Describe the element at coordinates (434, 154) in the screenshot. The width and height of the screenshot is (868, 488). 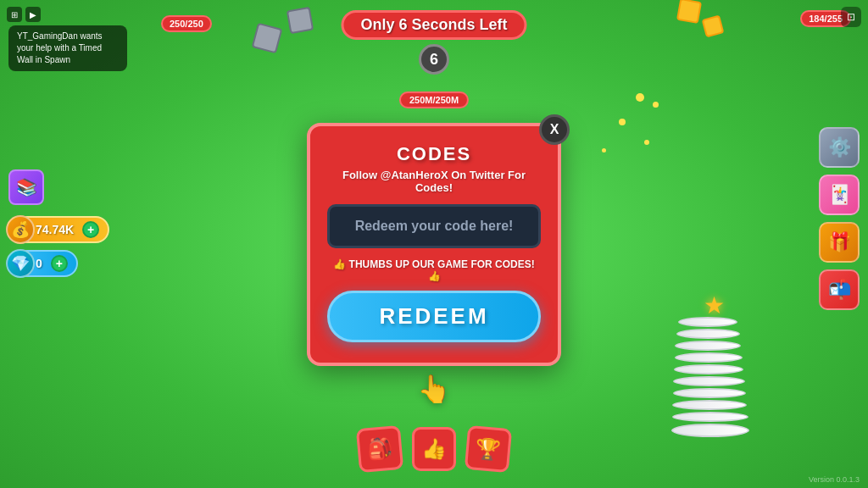
I see `modal-title: CODES` at that location.